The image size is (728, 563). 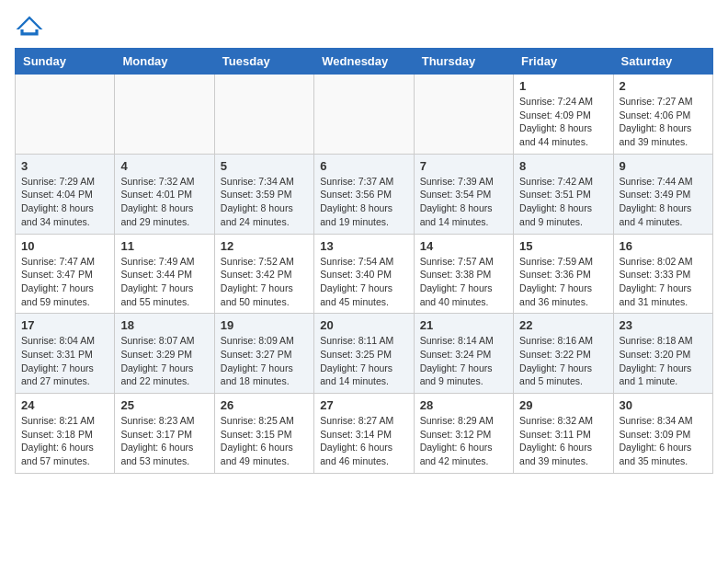 What do you see at coordinates (664, 405) in the screenshot?
I see `day-number: 30` at bounding box center [664, 405].